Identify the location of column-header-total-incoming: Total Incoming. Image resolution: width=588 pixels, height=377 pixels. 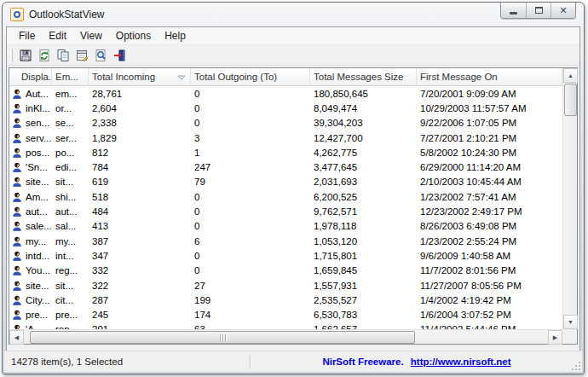
(140, 77).